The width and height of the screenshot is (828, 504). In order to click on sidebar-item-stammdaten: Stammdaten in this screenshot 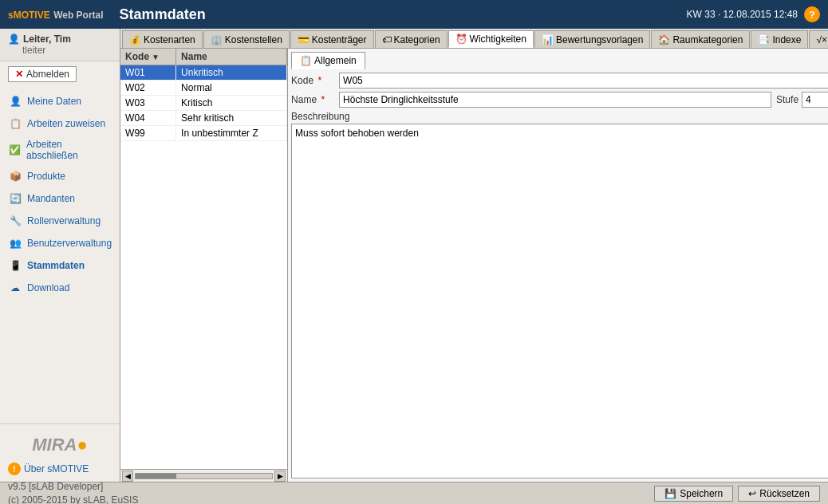, I will do `click(60, 266)`.